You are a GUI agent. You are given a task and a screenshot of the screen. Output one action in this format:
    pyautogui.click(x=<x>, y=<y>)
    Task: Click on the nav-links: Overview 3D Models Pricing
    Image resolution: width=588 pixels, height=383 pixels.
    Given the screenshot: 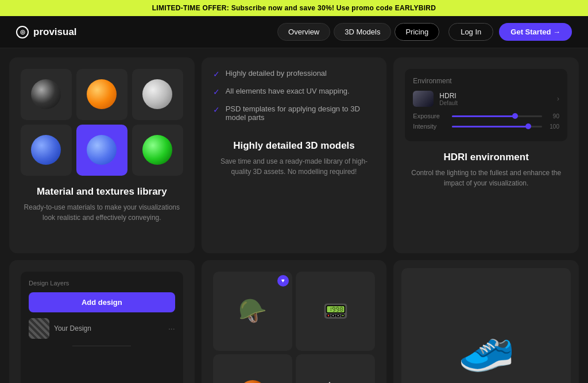 What is the action you would take?
    pyautogui.click(x=358, y=32)
    